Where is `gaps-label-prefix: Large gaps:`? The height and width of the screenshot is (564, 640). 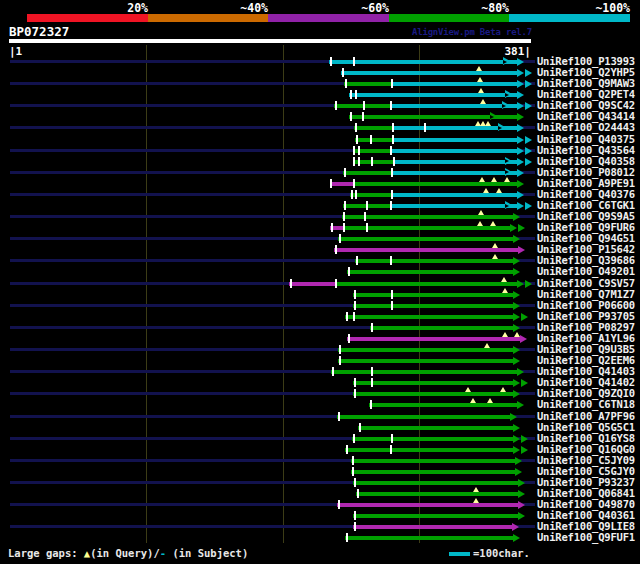 gaps-label-prefix: Large gaps: is located at coordinates (46, 553).